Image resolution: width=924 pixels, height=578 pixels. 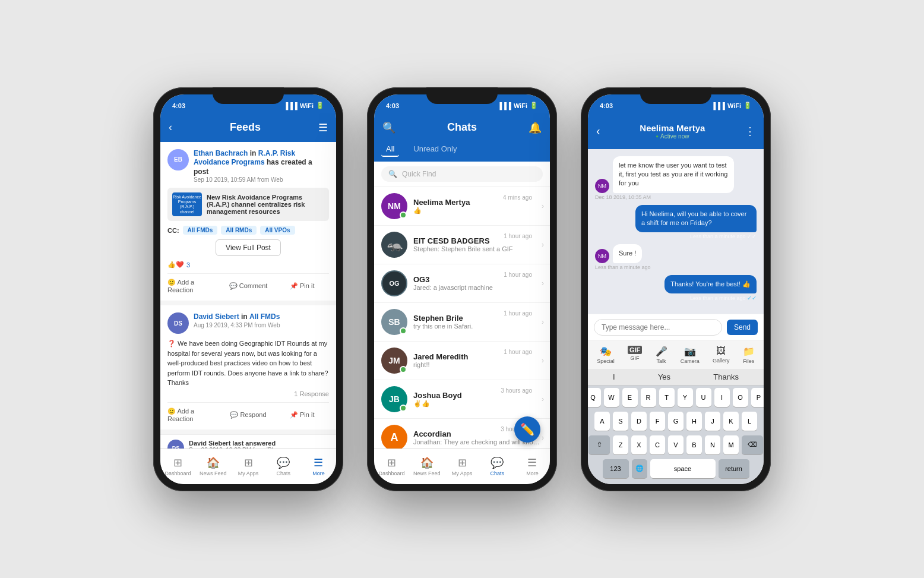 I want to click on key-q: Q, so click(x=594, y=397).